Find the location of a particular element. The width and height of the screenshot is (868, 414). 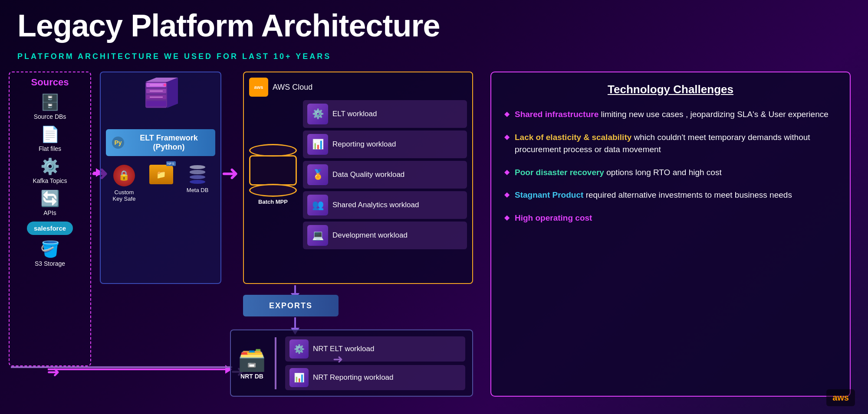

arrow-cloud-to-exports is located at coordinates (295, 290).